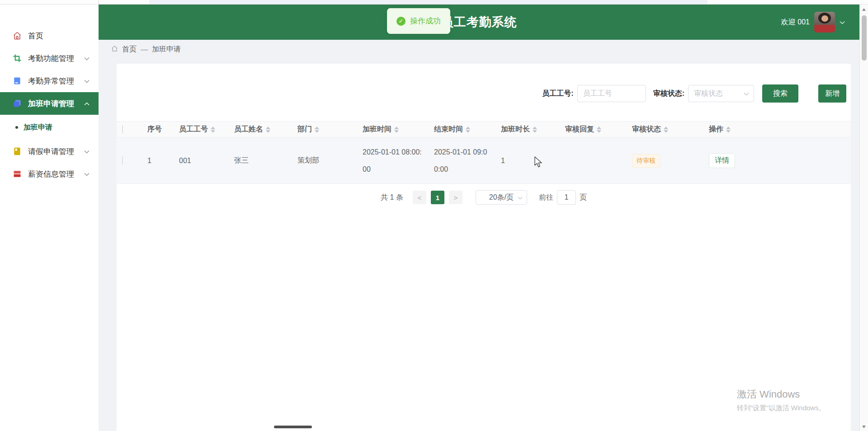  Describe the element at coordinates (17, 127) in the screenshot. I see `bullet-icon` at that location.